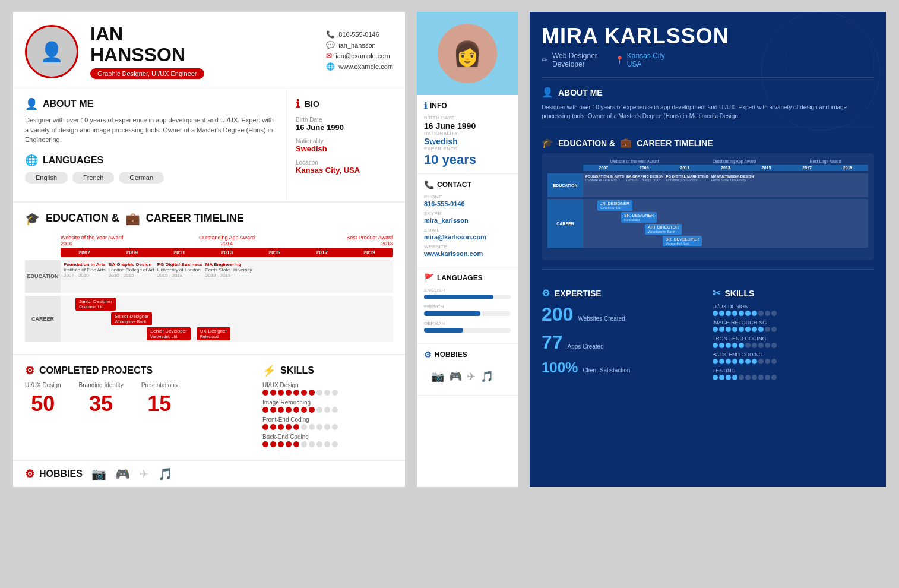 The height and width of the screenshot is (588, 899). I want to click on experience-value: 10 years, so click(467, 160).